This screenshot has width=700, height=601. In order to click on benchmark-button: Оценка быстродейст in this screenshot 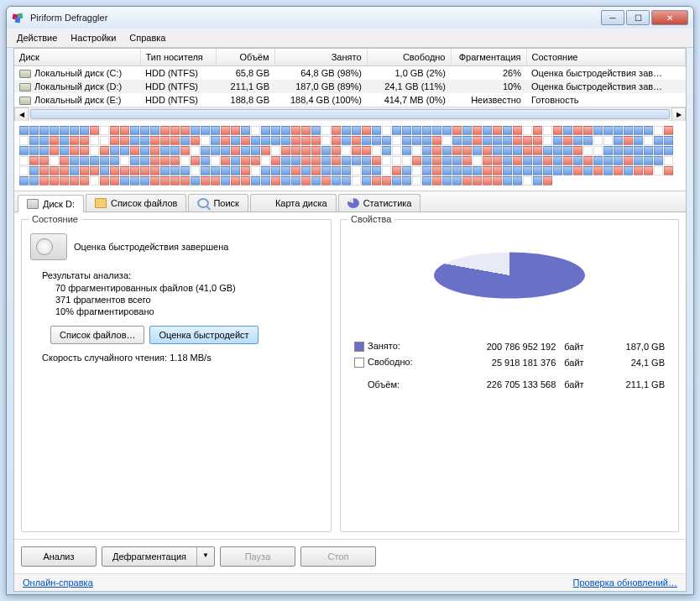, I will do `click(203, 335)`.